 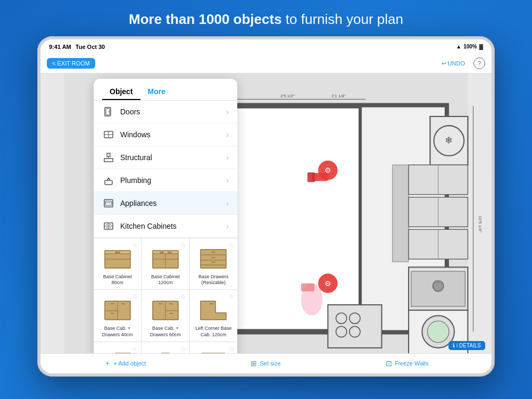 What do you see at coordinates (90, 47) in the screenshot?
I see `status-date: Tue Oct 30` at bounding box center [90, 47].